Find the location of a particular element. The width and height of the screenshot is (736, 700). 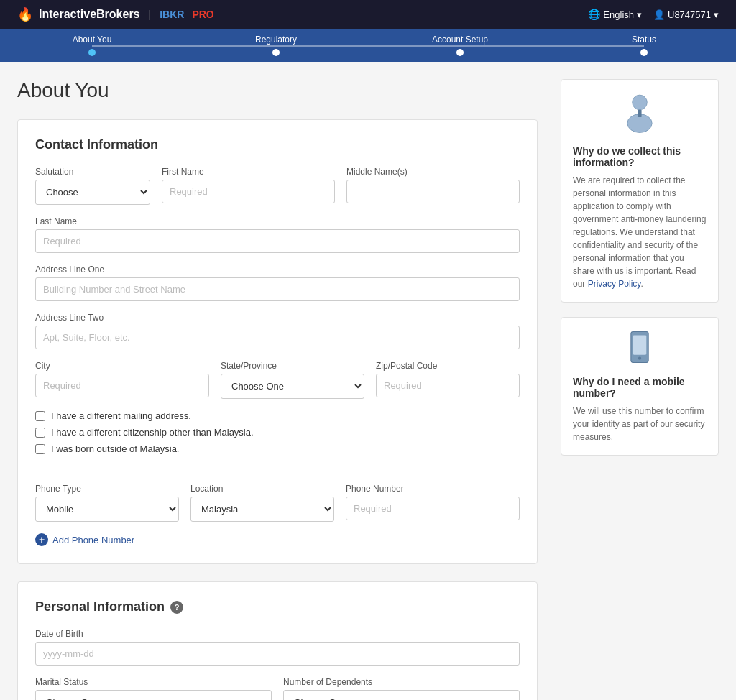

middle-name-input is located at coordinates (433, 191).